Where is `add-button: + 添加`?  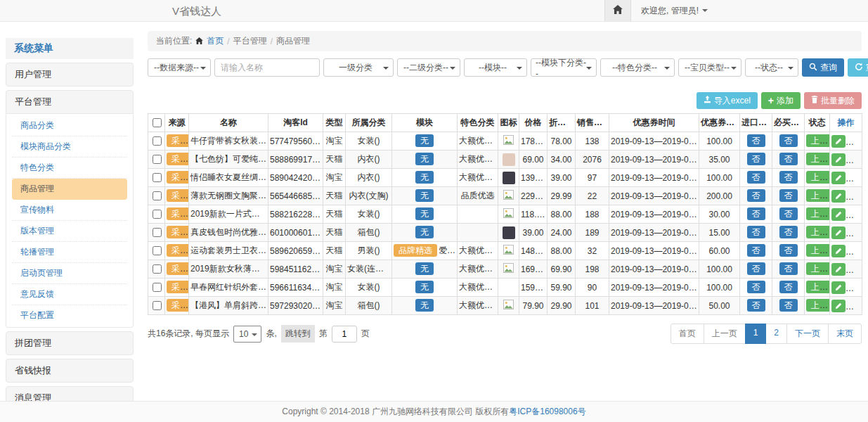
add-button: + 添加 is located at coordinates (781, 101).